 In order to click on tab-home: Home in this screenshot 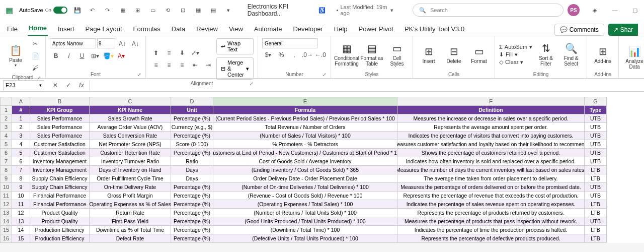, I will do `click(38, 28)`.